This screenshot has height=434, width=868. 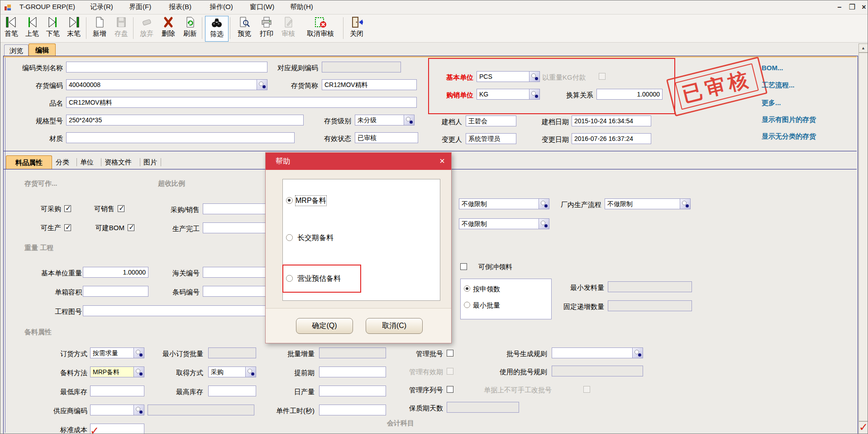 I want to click on last-record-button: 末笔, so click(x=74, y=28).